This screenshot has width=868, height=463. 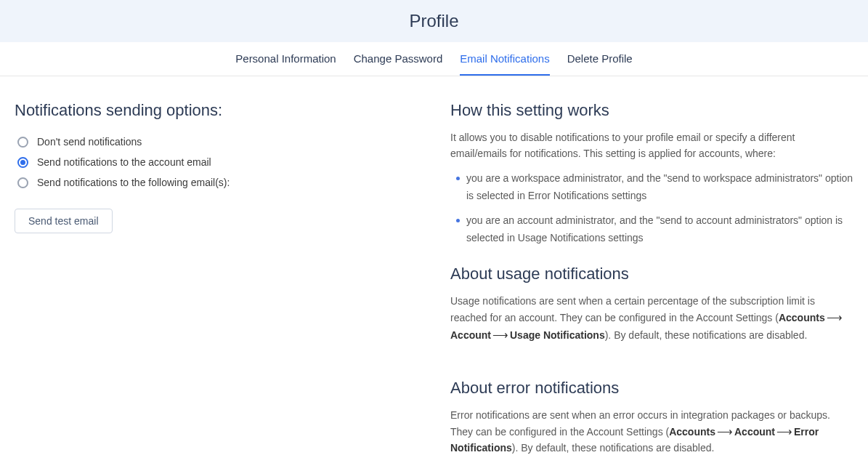 I want to click on tab-delete-profile: Delete Profile, so click(x=600, y=59).